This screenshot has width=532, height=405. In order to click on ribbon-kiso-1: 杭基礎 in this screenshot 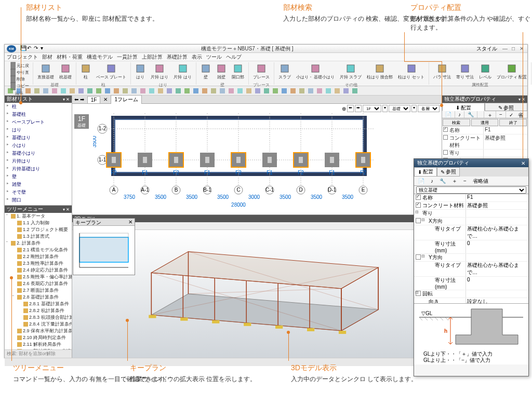, I will do `click(65, 72)`.